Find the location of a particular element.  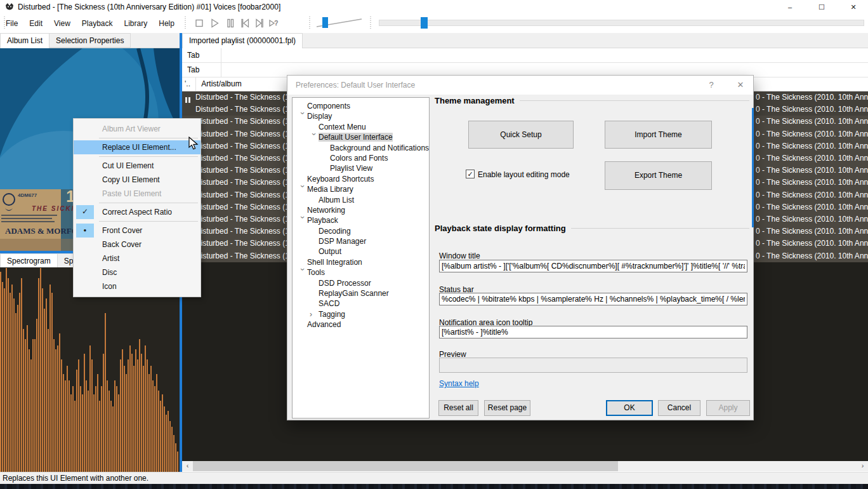

menu-playback: Playback is located at coordinates (98, 23).